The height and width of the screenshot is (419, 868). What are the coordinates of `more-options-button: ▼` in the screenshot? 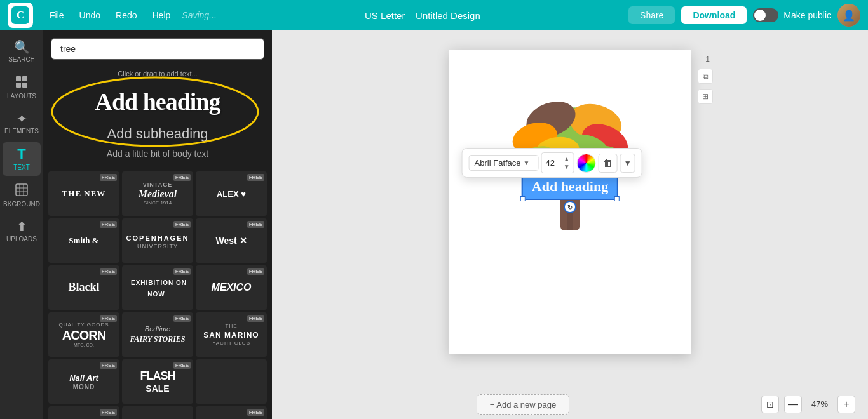 It's located at (628, 163).